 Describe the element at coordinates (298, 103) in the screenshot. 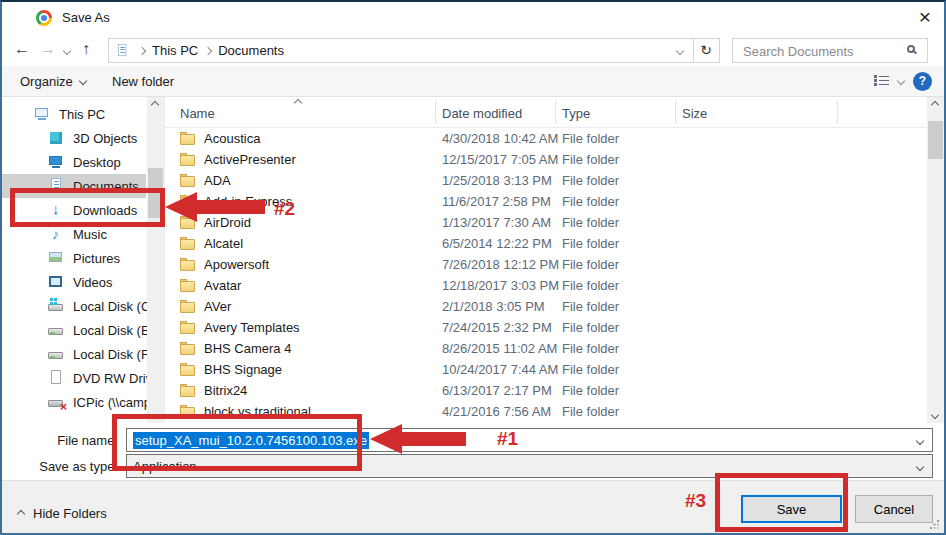

I see `sort-ascending-icon` at that location.